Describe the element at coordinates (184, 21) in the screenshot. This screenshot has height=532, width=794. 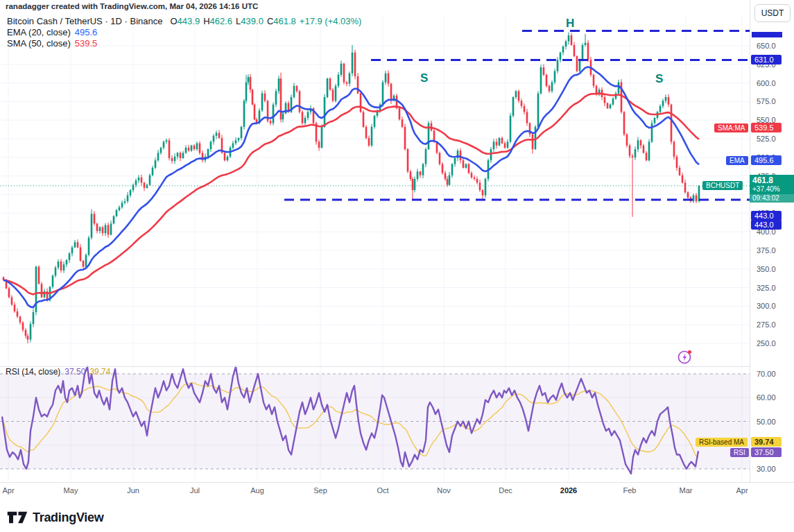
I see `symbol-ohlc-row: Bitcoin Cash / TetherUS · 1D · BinanceO4…` at that location.